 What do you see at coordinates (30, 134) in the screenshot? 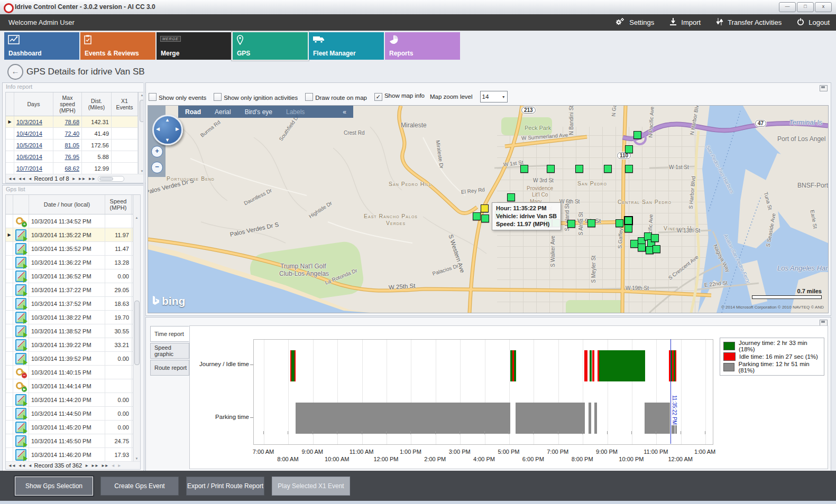
I see `day-link: 10/4/2014` at bounding box center [30, 134].